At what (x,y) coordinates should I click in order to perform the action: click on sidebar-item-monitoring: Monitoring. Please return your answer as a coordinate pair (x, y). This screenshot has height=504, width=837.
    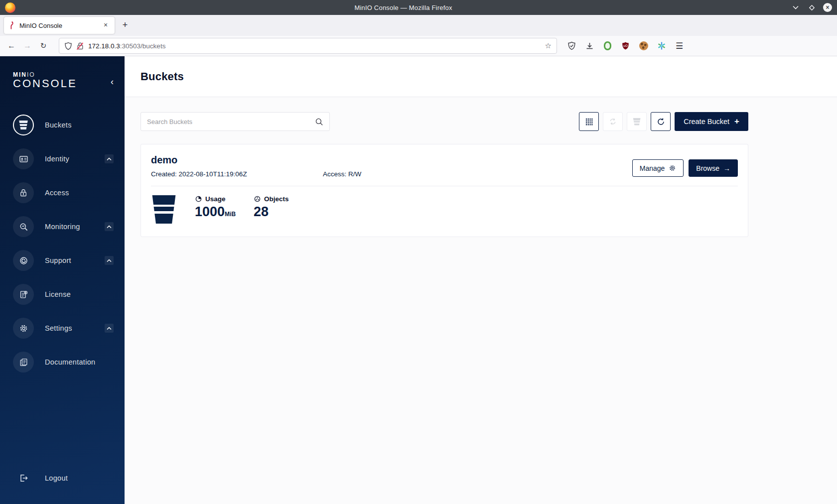
    Looking at the image, I should click on (62, 227).